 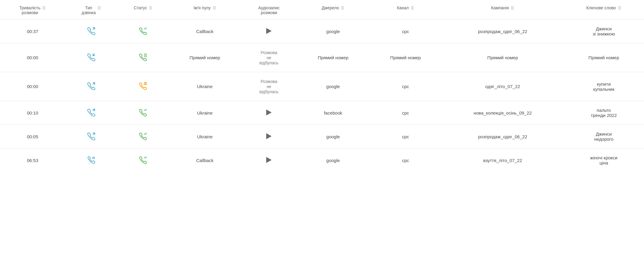 I want to click on cell-keyword: пальто тренди 2022, so click(x=604, y=113).